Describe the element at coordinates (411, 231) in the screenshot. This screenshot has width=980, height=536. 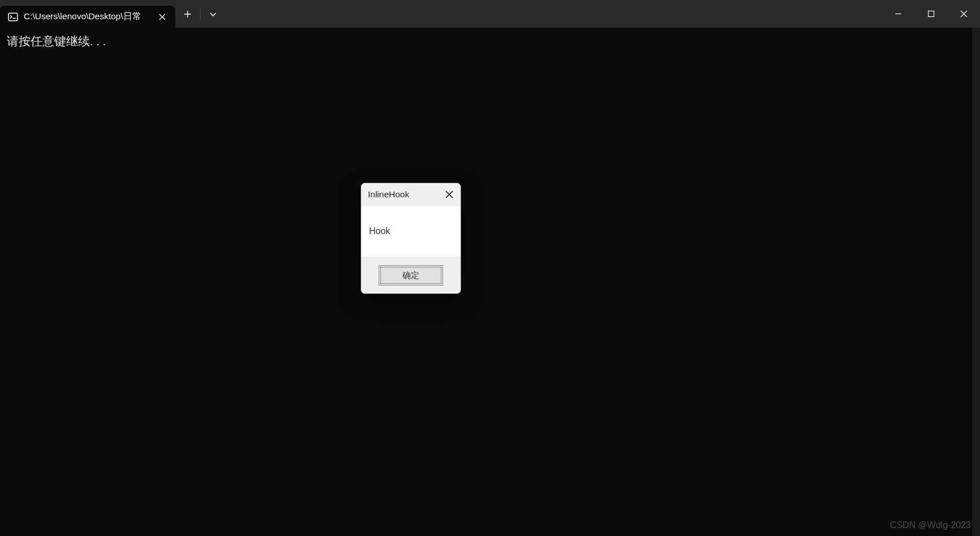
I see `dialog-body: Hook` at that location.